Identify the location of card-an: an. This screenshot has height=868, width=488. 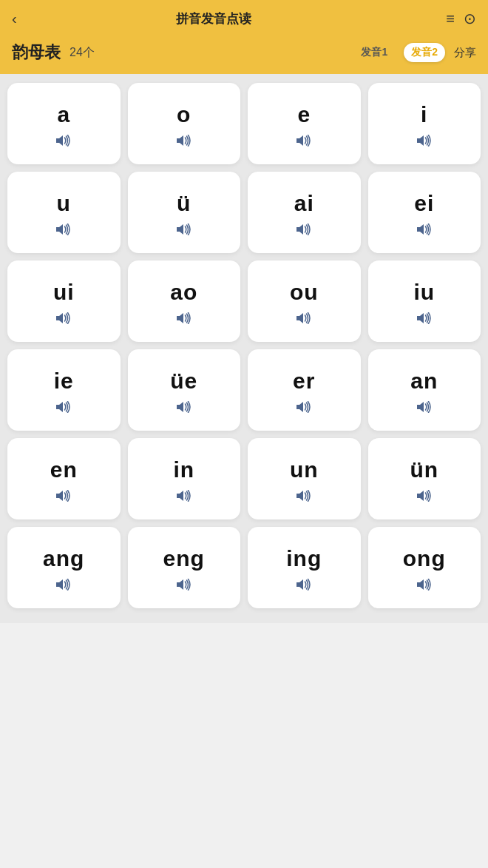
(424, 390).